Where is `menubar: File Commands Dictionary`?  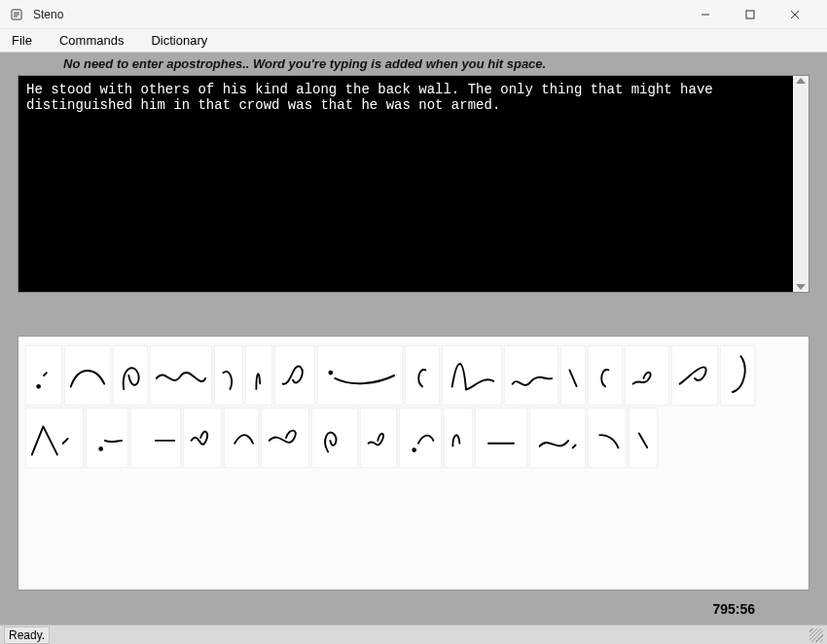
menubar: File Commands Dictionary is located at coordinates (414, 41).